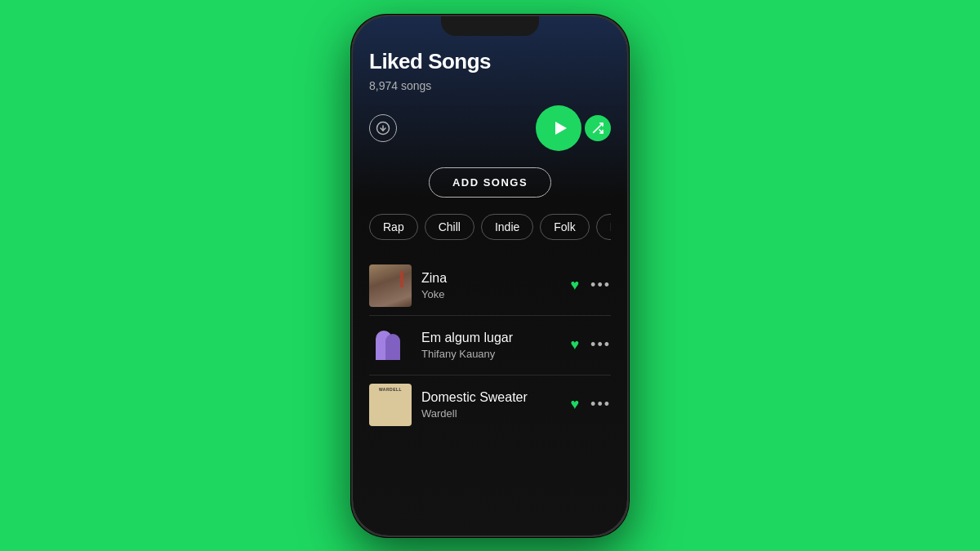 The width and height of the screenshot is (980, 551). Describe the element at coordinates (590, 286) in the screenshot. I see `song-actions-zina: ♥ •••` at that location.